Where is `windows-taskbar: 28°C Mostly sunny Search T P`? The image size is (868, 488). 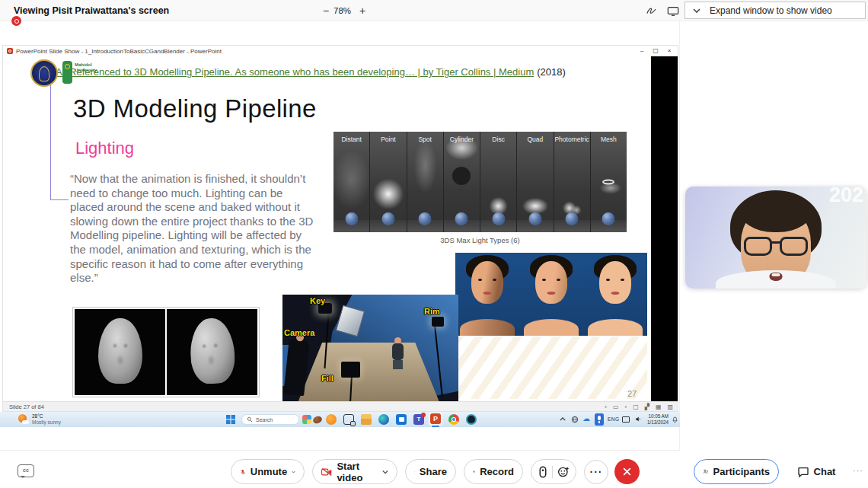
windows-taskbar: 28°C Mostly sunny Search T P is located at coordinates (340, 419).